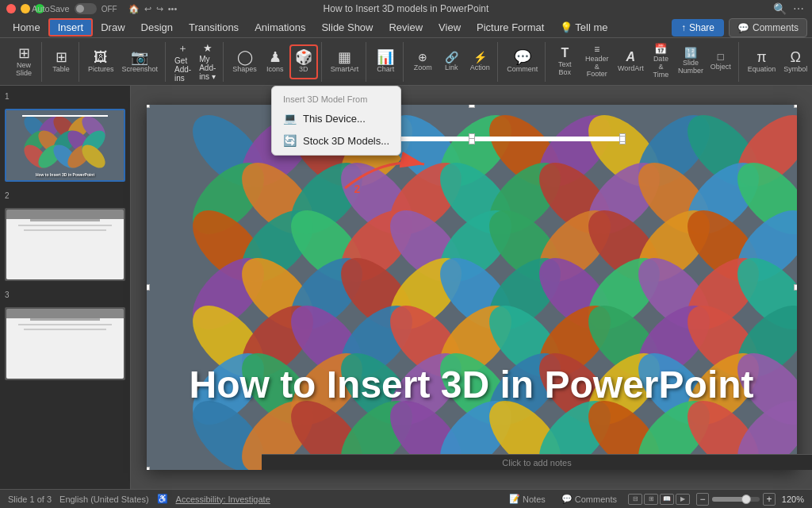 This screenshot has width=812, height=508. What do you see at coordinates (290, 118) in the screenshot?
I see `device-icon: 💻` at bounding box center [290, 118].